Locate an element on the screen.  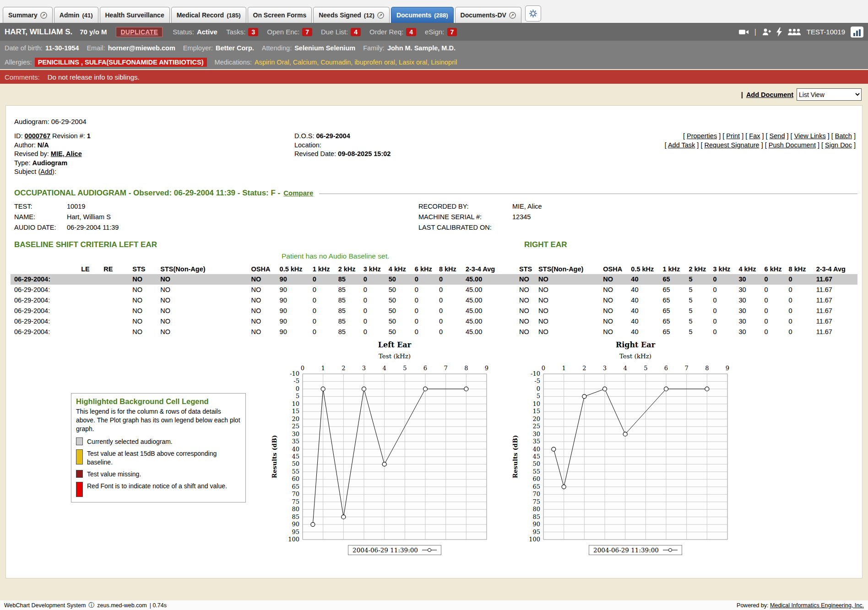
settings-gear-button is located at coordinates (533, 14).